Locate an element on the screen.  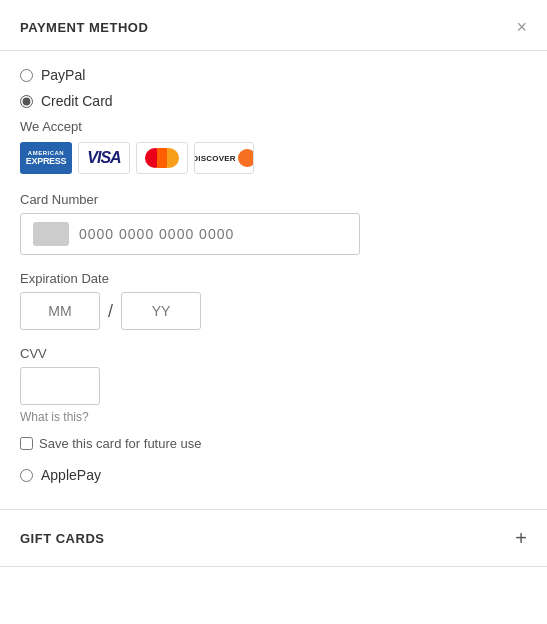
expiration-row: / is located at coordinates (274, 311).